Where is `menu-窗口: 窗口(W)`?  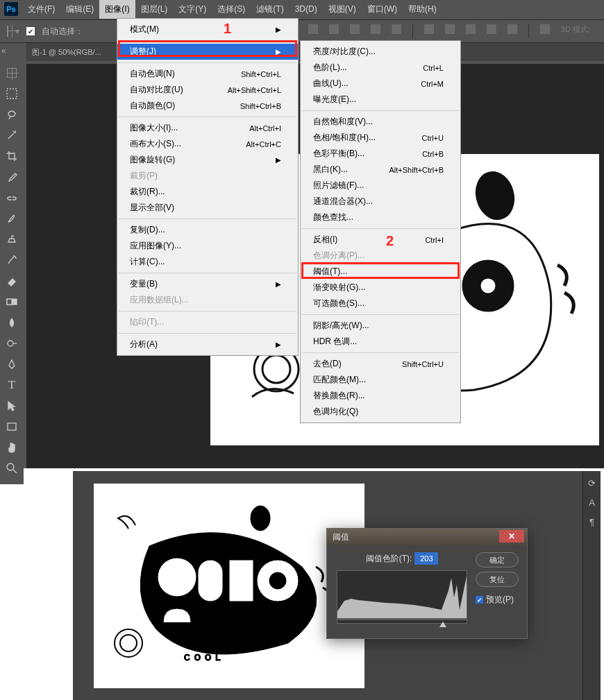 menu-窗口: 窗口(W) is located at coordinates (382, 10).